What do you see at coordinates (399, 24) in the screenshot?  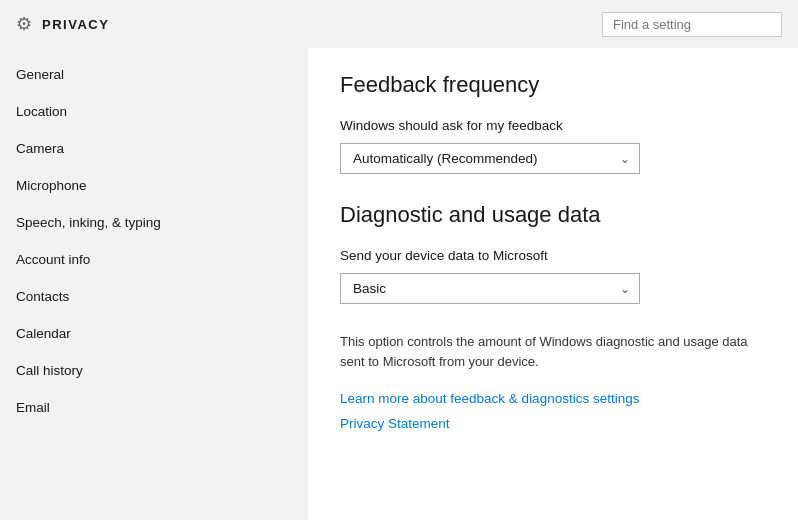 I see `header: ⚙ PRIVACY` at bounding box center [399, 24].